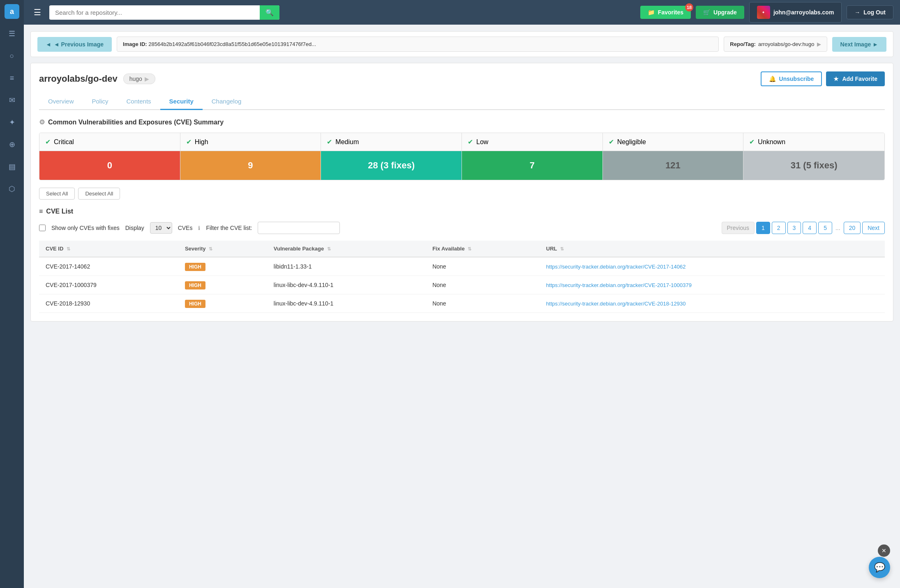  Describe the element at coordinates (884, 551) in the screenshot. I see `close-chat-button: ✕` at that location.